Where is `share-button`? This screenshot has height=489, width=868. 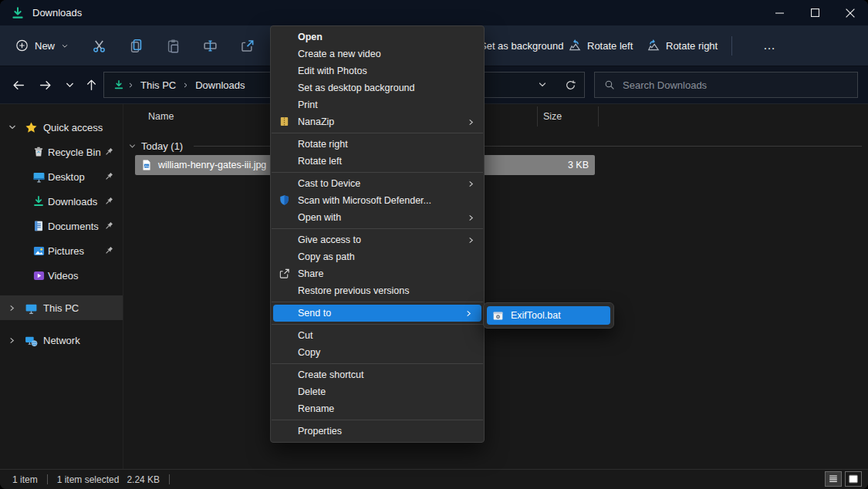 share-button is located at coordinates (247, 46).